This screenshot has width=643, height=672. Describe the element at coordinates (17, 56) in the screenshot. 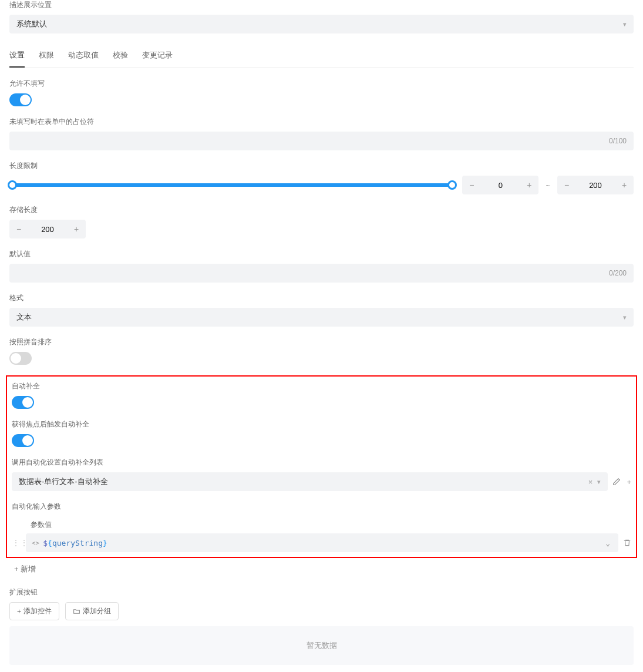

I see `tab-settings: 设置` at that location.